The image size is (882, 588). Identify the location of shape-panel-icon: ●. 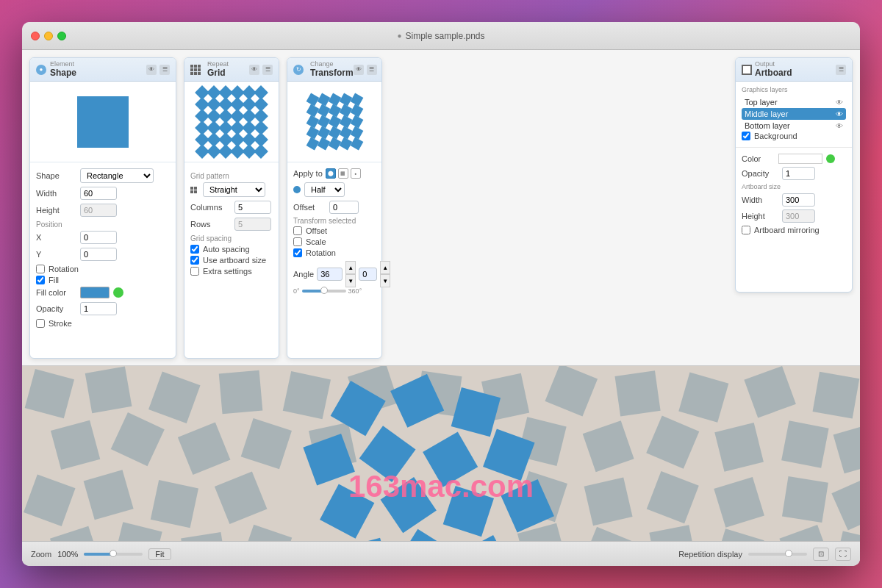
(41, 70).